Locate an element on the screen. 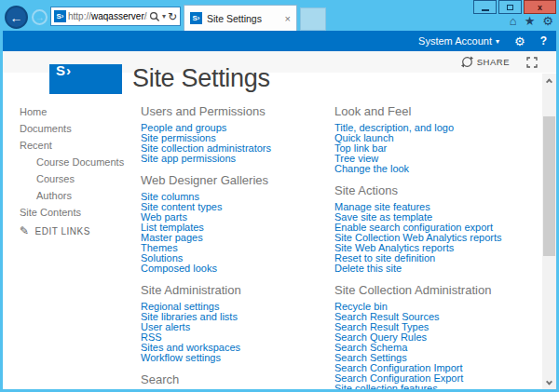  tab-close-icon: × is located at coordinates (288, 19).